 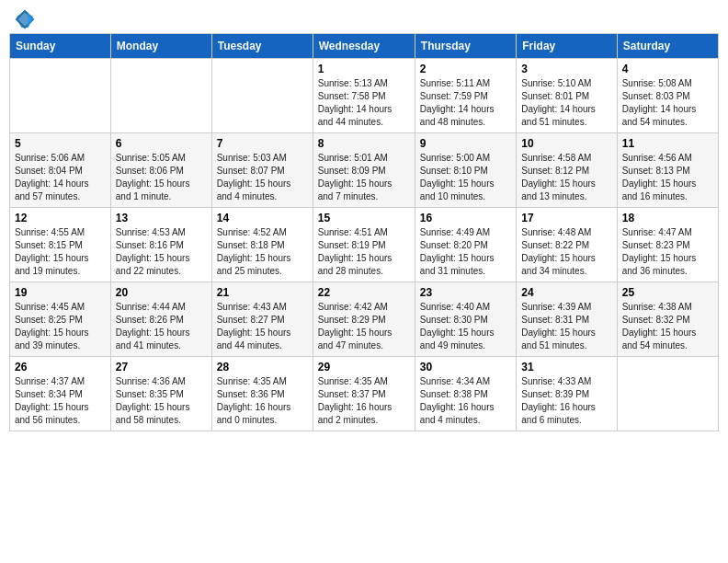 What do you see at coordinates (161, 320) in the screenshot?
I see `calendar-cell: 20Sunrise: 4:44 AM Sunset: 8:26 PM Dayli…` at bounding box center [161, 320].